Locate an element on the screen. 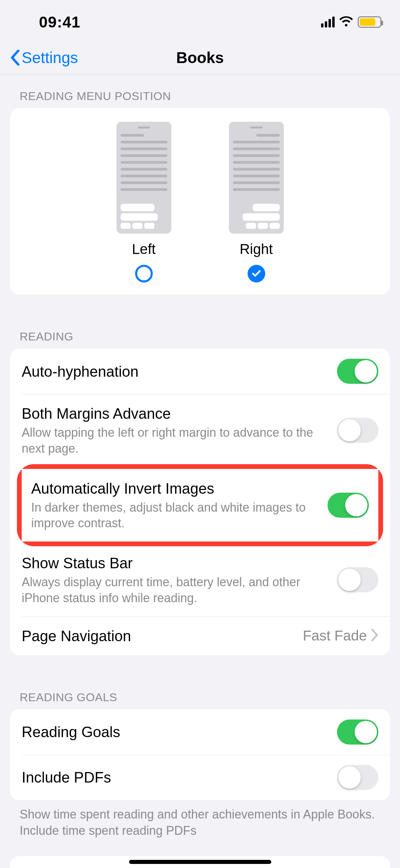 This screenshot has width=400, height=868. menu-right-preview-icon is located at coordinates (256, 178).